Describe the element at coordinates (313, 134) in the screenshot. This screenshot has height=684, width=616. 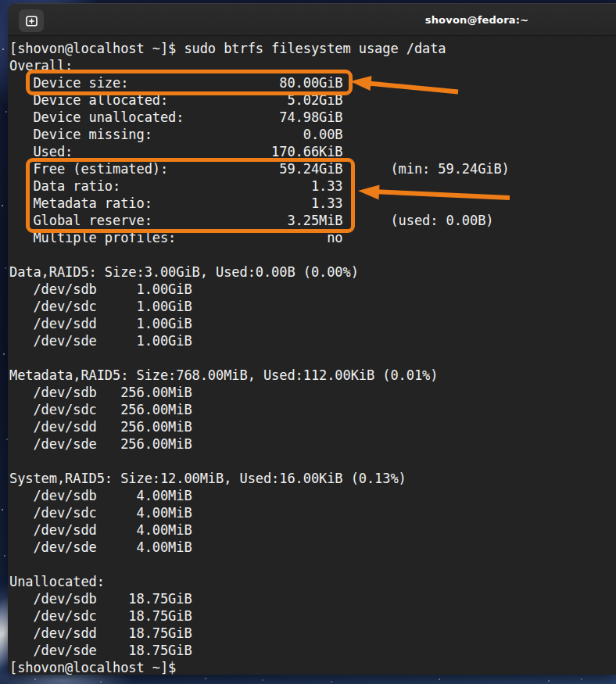
I see `terminal-line: Device missing: 0.00B` at that location.